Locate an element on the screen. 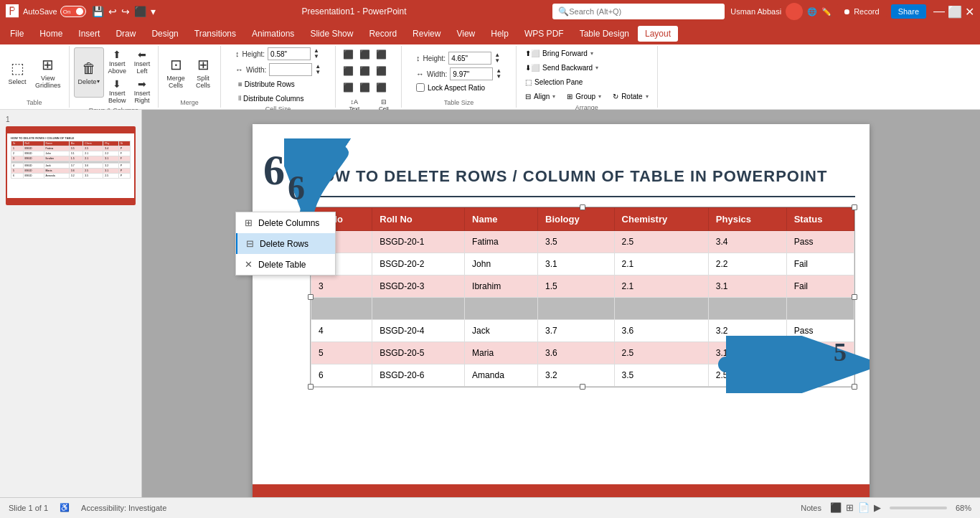 The image size is (980, 518). merge-cells-button: ⊡ Merge Cells is located at coordinates (176, 72).